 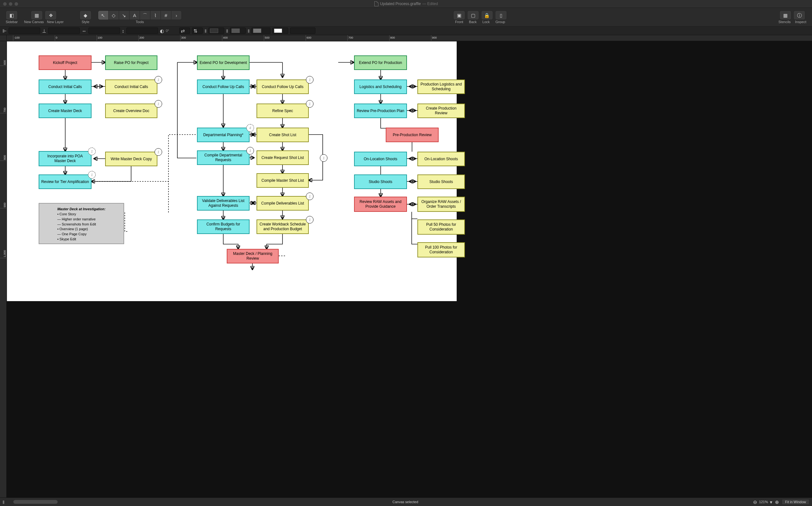 What do you see at coordinates (412, 135) in the screenshot?
I see `box-preprod-review: Pre-Production Review` at bounding box center [412, 135].